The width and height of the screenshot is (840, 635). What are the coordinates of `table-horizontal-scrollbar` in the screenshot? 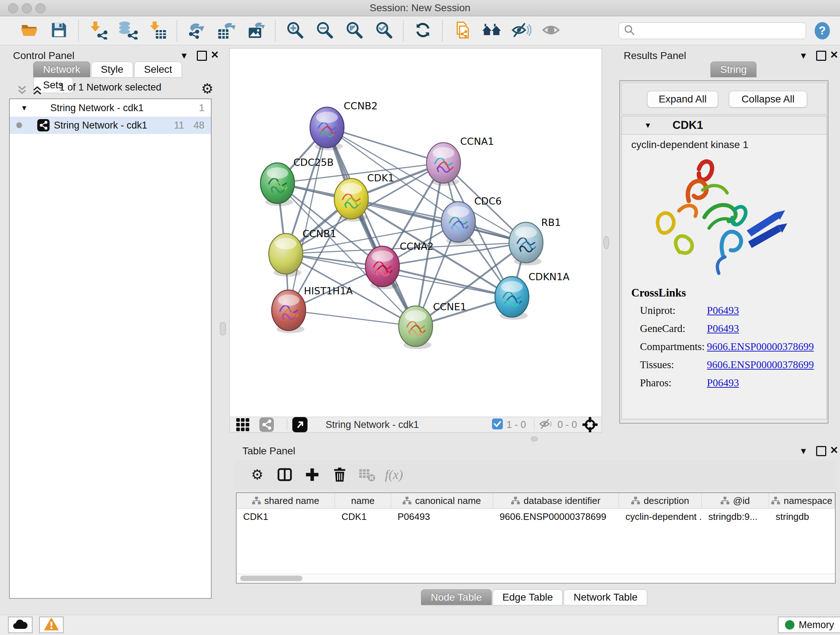 It's located at (536, 578).